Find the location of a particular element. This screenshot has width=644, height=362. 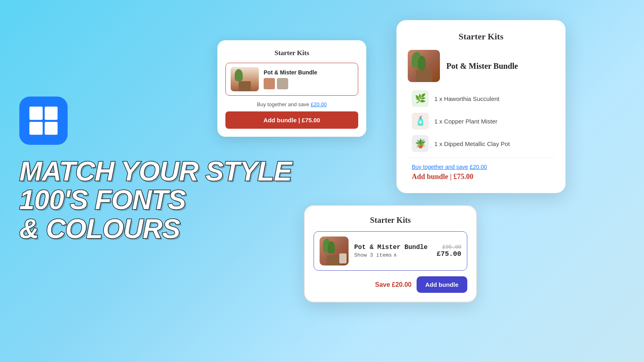

bottom-bundle-row: Pot & Mister Bundle Show 3 items ∧ £95.0… is located at coordinates (390, 251).